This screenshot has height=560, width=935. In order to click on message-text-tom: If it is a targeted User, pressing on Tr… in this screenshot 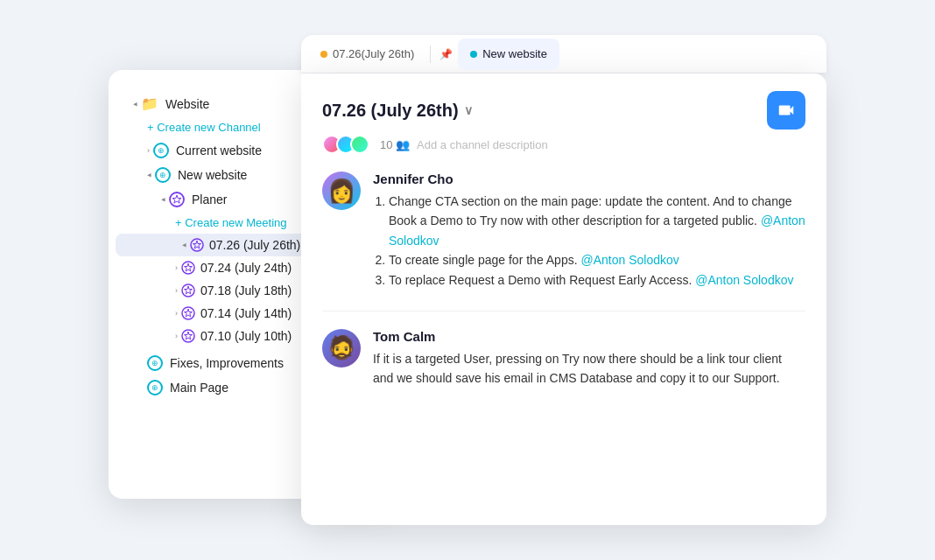, I will do `click(589, 369)`.